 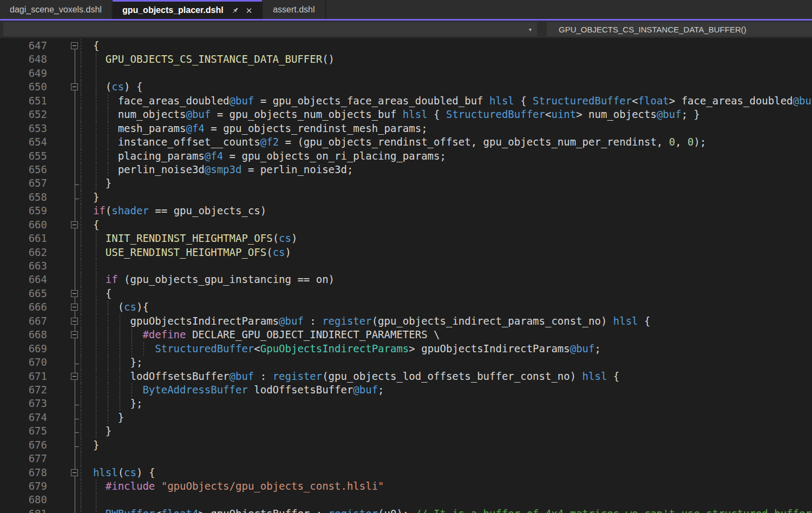 I want to click on code-line: 649, so click(x=406, y=74).